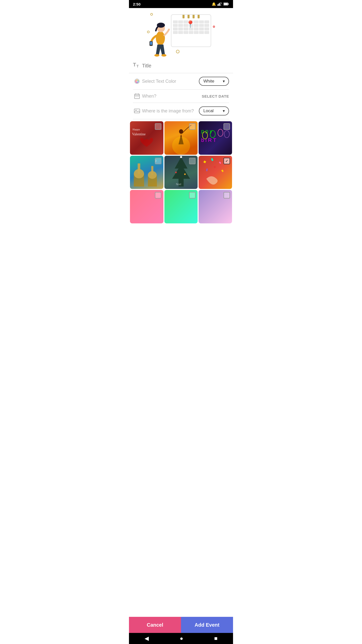  I want to click on battery-icon, so click(226, 4).